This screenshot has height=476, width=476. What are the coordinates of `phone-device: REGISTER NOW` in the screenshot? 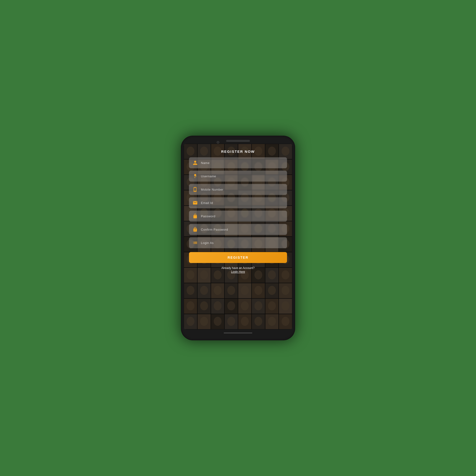 It's located at (238, 238).